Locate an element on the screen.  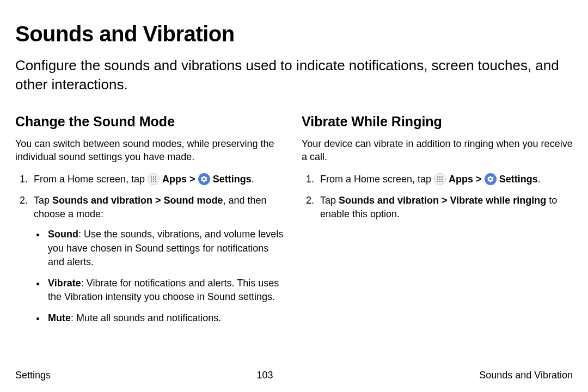
bullet-sound-text: : Use the sounds, vibrations, and volume… is located at coordinates (166, 248).